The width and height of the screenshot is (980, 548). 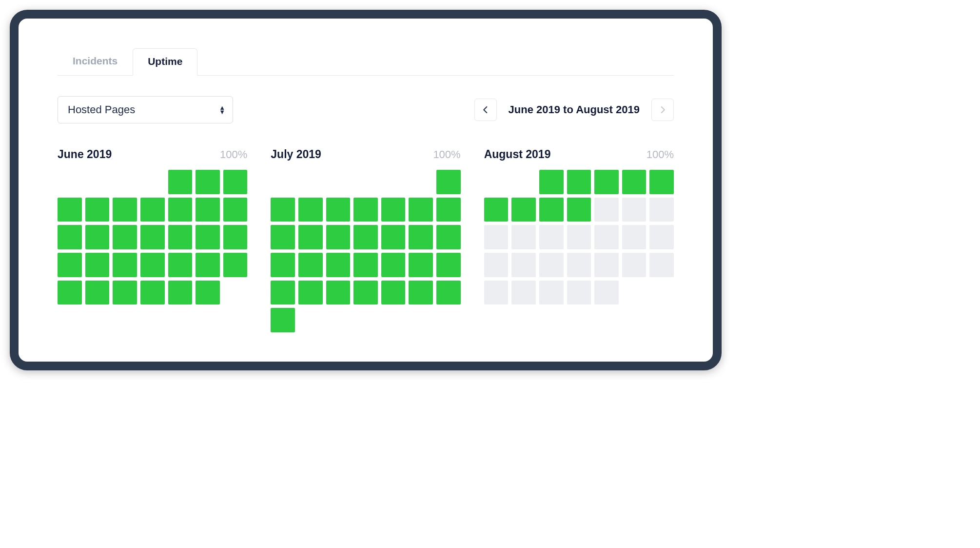 I want to click on prev-range-button, so click(x=486, y=110).